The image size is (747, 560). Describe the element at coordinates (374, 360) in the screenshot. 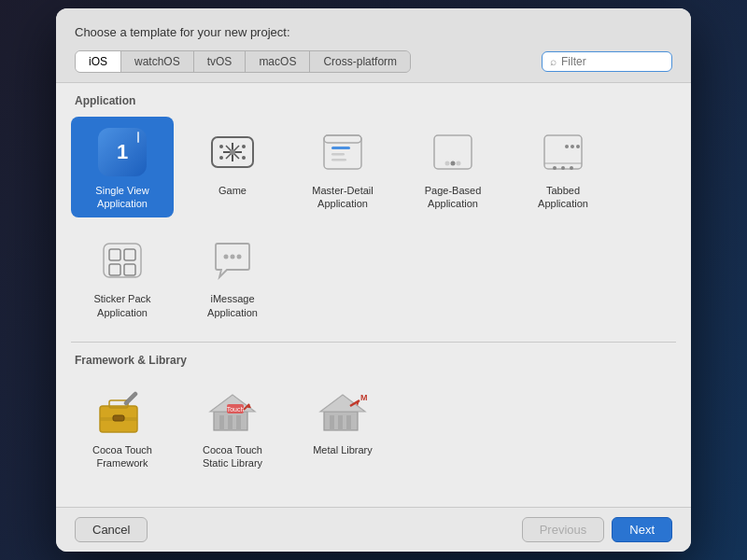

I see `framework-section-label: Framework & Library` at that location.